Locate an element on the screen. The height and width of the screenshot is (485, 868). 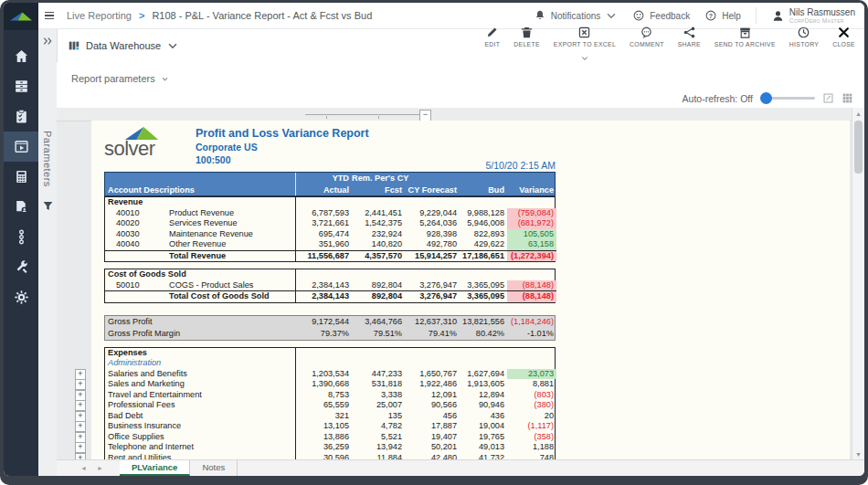
report-parameters-label: Report parameters is located at coordinates (113, 79).